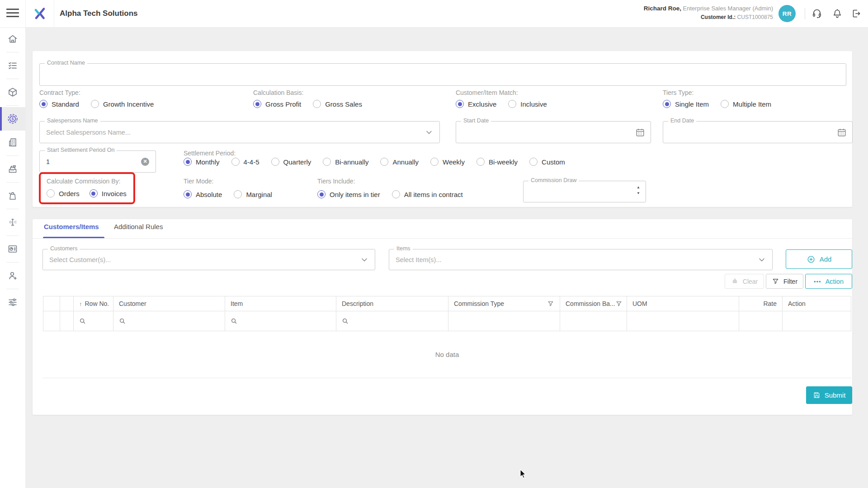 This screenshot has height=488, width=868. Describe the element at coordinates (746, 104) in the screenshot. I see `radio-multiple-item: Multiple Item` at that location.